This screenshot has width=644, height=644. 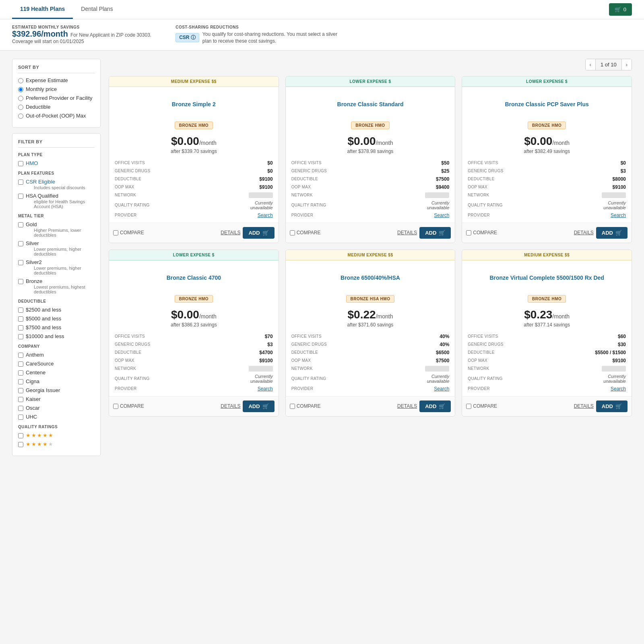 What do you see at coordinates (612, 233) in the screenshot?
I see `add-button-2: ADD🛒` at bounding box center [612, 233].